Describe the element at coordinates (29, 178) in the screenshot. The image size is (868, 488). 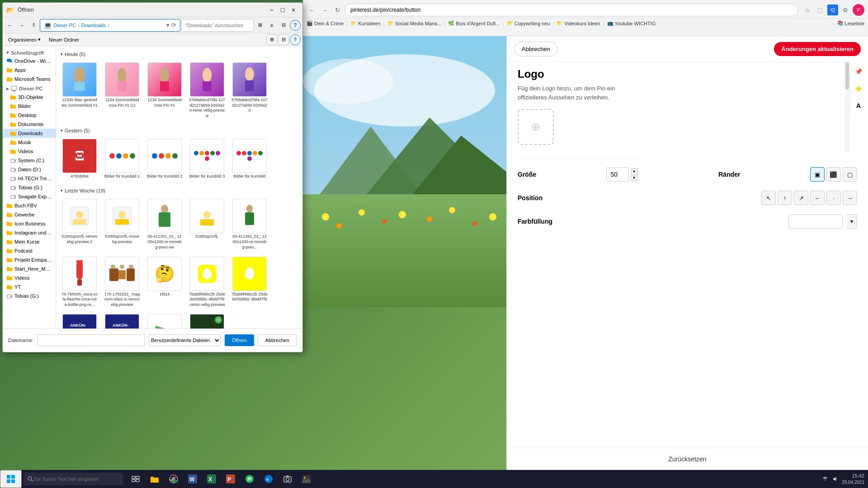
I see `sidebar-item-hitech: HI-TECH Treiber` at that location.